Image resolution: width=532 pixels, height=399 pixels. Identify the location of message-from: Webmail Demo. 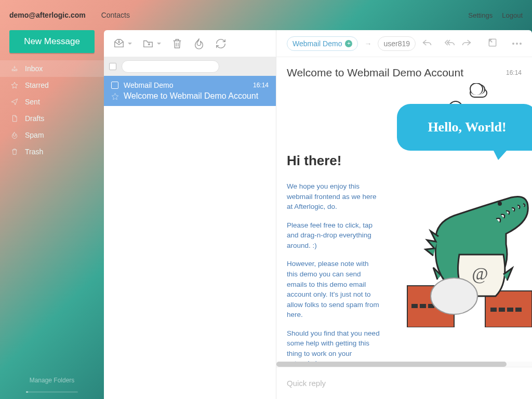
(188, 85).